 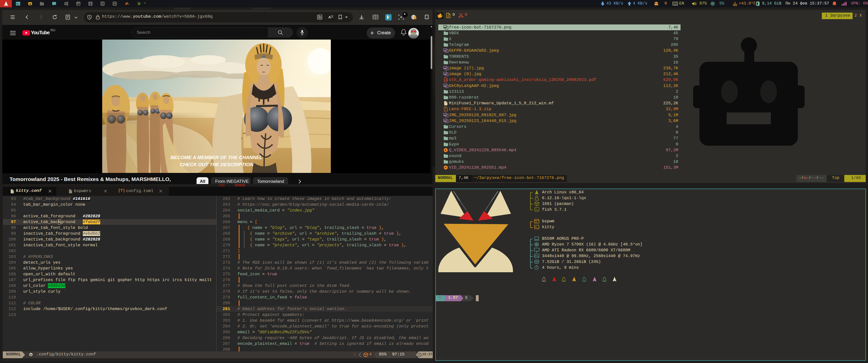 I want to click on svg-text: CHECK OUT THE DESCRIPTION, so click(x=217, y=164).